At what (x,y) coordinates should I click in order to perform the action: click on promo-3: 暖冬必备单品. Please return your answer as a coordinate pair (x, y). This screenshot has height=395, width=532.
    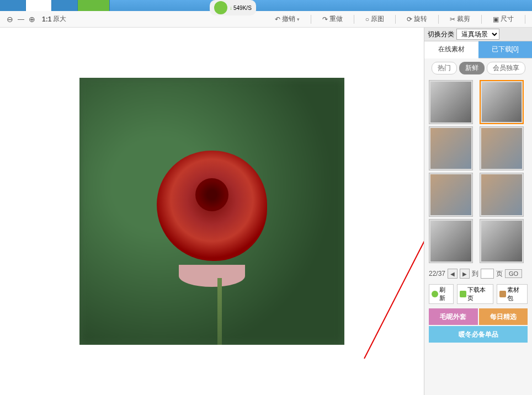
    Looking at the image, I should click on (478, 334).